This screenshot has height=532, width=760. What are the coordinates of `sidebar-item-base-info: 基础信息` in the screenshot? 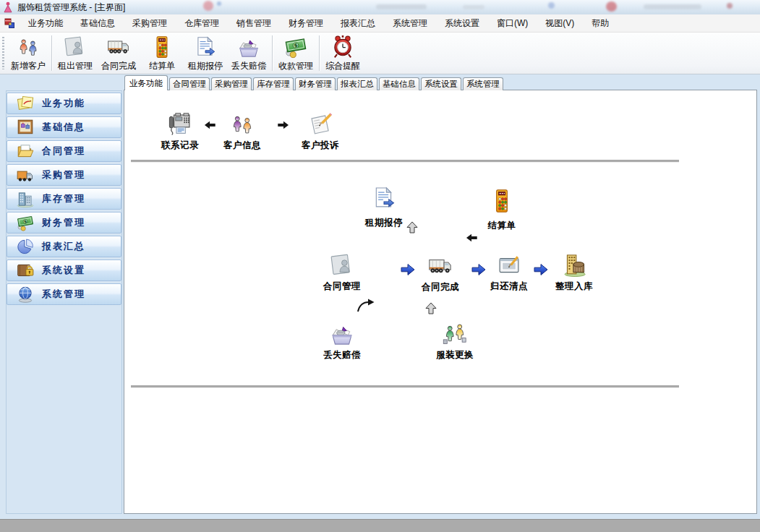 It's located at (64, 127).